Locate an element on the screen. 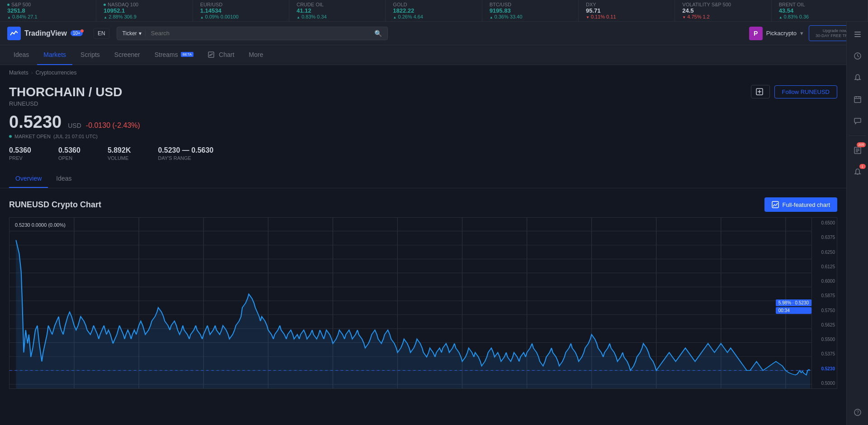 This screenshot has height=425, width=868. full-chart-button: Full-featured chart is located at coordinates (801, 205).